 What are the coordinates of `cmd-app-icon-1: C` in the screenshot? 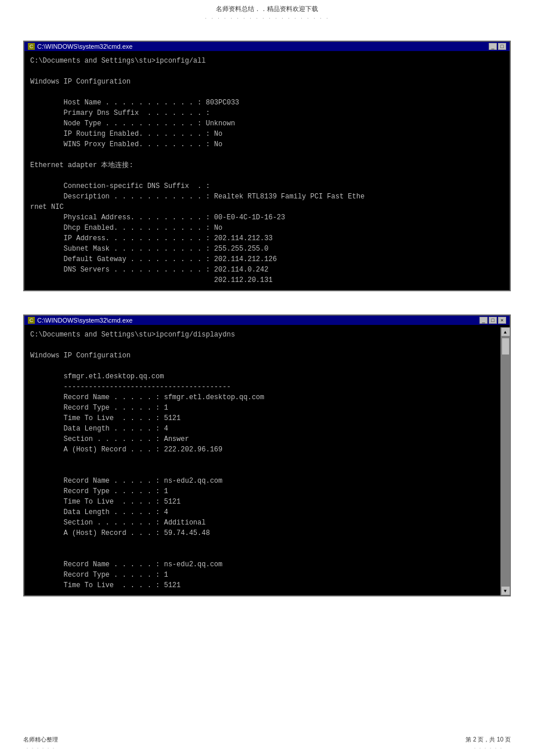 It's located at (31, 46).